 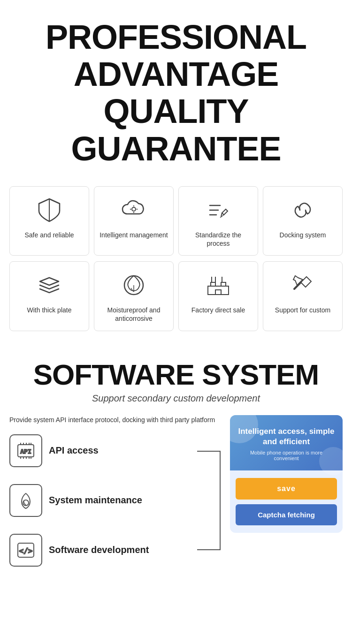 What do you see at coordinates (26, 451) in the screenshot?
I see `api-icon: API` at bounding box center [26, 451].